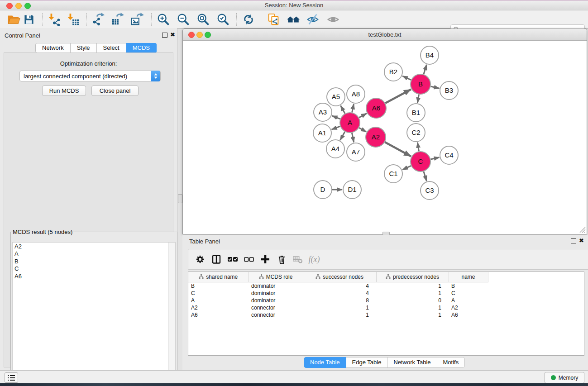  Describe the element at coordinates (19, 6) in the screenshot. I see `minimize-window-button` at that location.